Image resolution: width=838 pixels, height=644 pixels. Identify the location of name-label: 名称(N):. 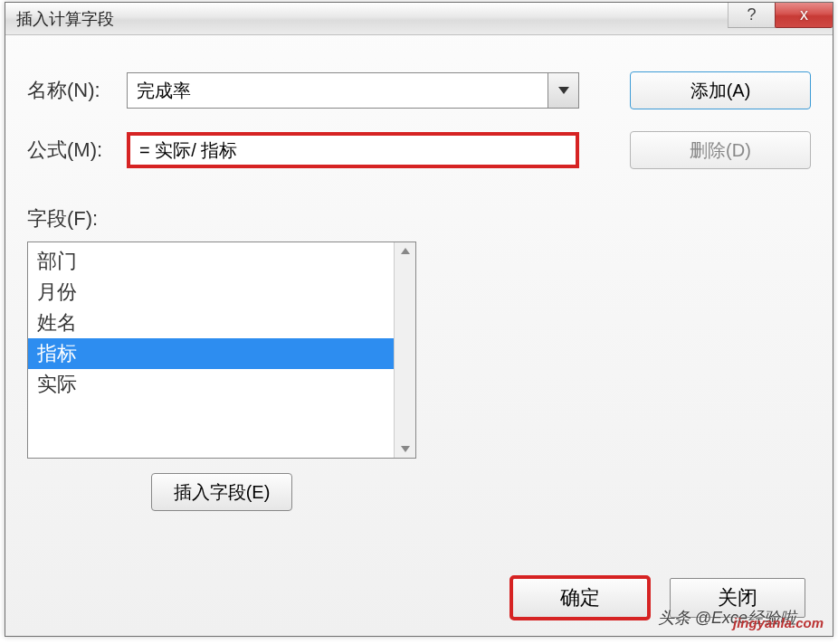
(77, 90).